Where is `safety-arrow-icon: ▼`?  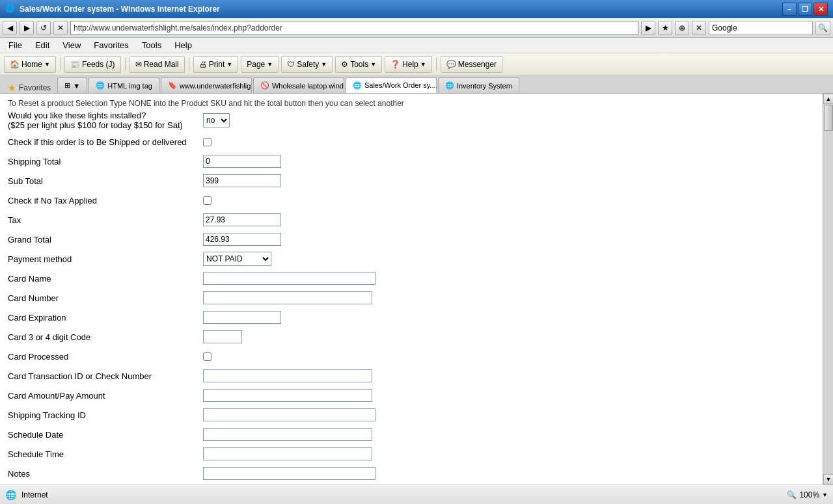 safety-arrow-icon: ▼ is located at coordinates (324, 64).